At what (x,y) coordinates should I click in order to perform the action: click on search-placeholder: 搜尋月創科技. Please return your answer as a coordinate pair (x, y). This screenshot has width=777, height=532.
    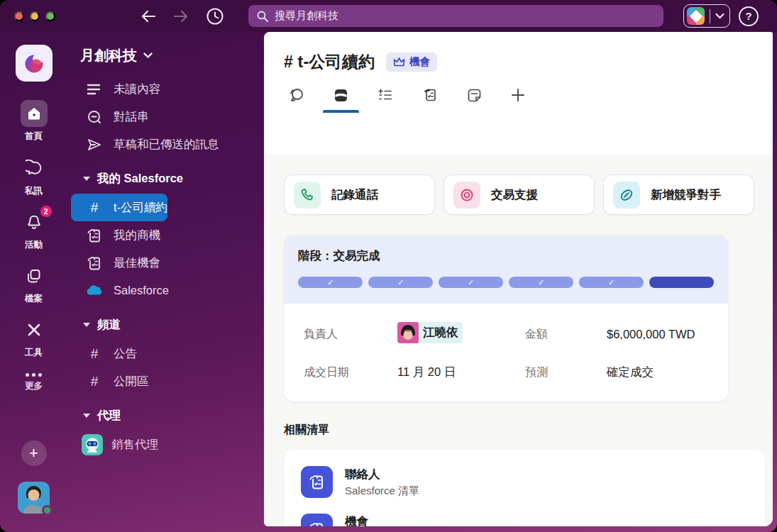
    Looking at the image, I should click on (307, 16).